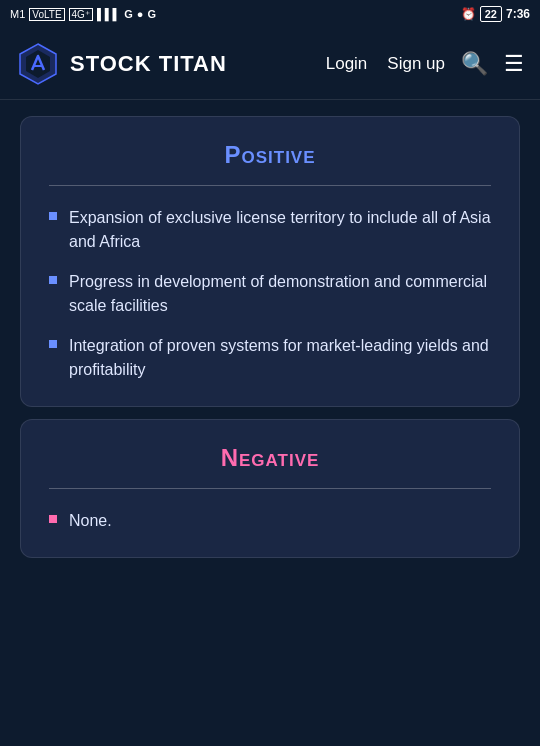 Image resolution: width=540 pixels, height=746 pixels. I want to click on list-item: Expansion of exclusive license territory…, so click(270, 230).